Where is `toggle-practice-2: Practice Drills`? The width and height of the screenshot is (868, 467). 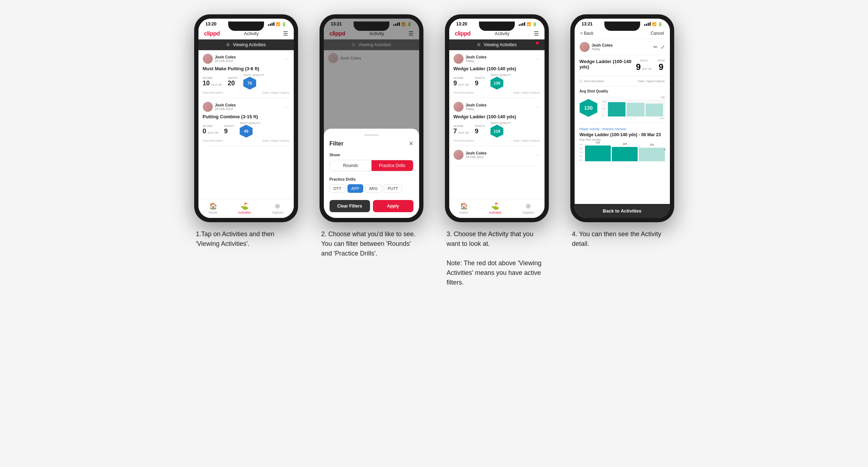
toggle-practice-2: Practice Drills is located at coordinates (392, 166).